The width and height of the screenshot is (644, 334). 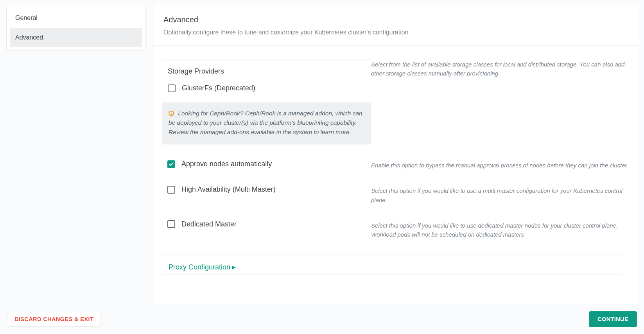 I want to click on ceph-rook-info-note: i Looking for Ceph/Rook? Ceph/Rook is a …, so click(x=267, y=123).